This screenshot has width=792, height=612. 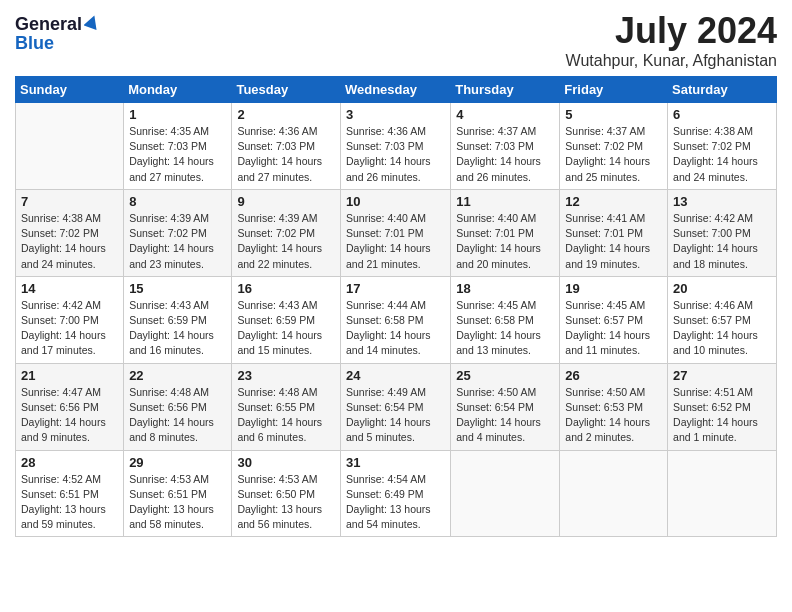 What do you see at coordinates (722, 328) in the screenshot?
I see `day-detail: Sunrise: 4:46 AM Sunset: 6:57 PM Dayligh…` at bounding box center [722, 328].